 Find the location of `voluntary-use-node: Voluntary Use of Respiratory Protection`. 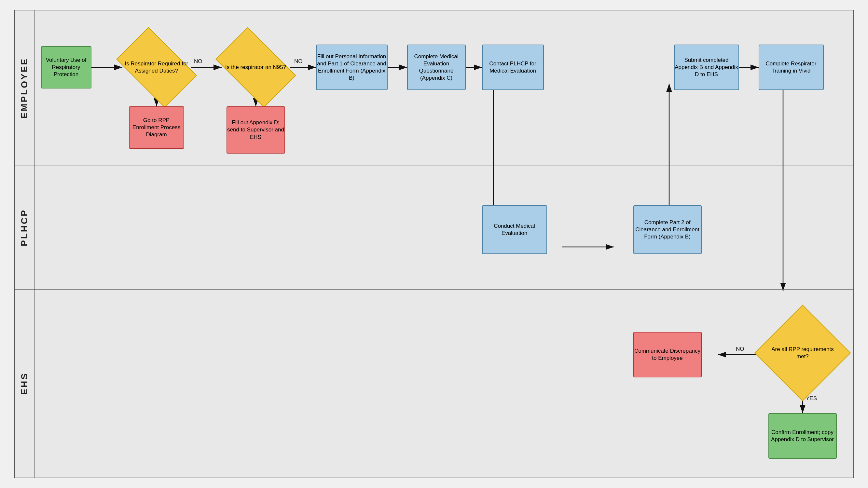

voluntary-use-node: Voluntary Use of Respiratory Protection is located at coordinates (66, 67).